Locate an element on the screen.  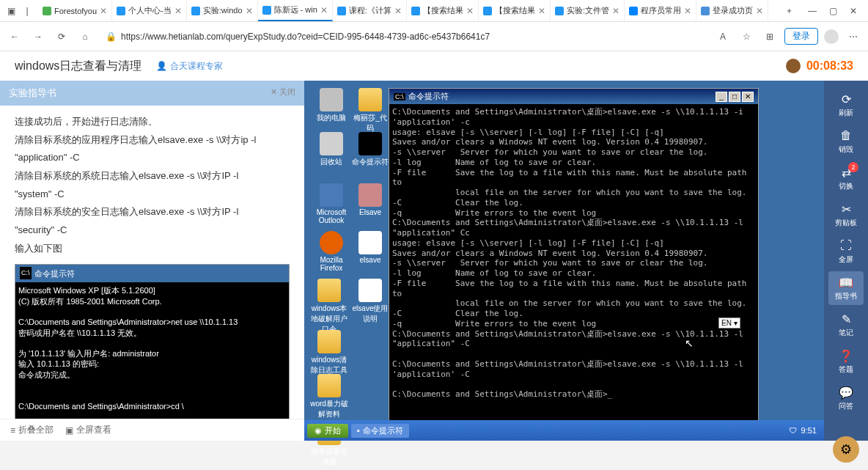
fullscreen-view-button: ▣ 全屏查看 is located at coordinates (88, 430).